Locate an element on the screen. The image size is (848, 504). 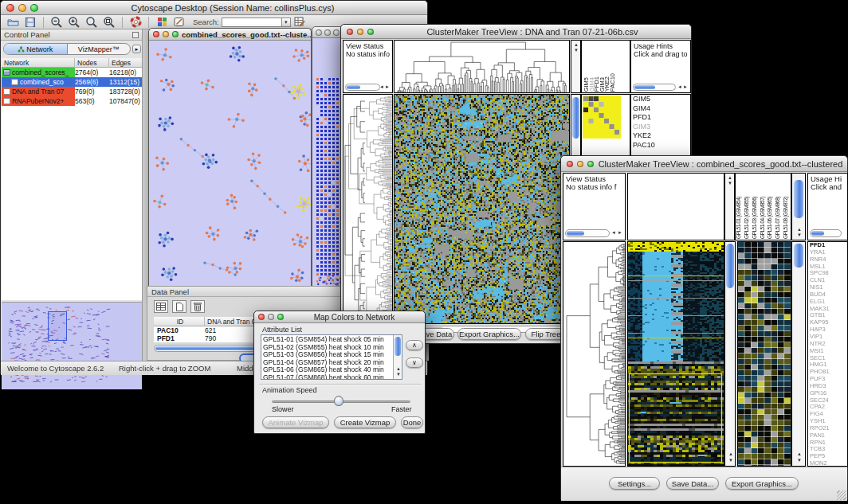
save-icon is located at coordinates (30, 22).